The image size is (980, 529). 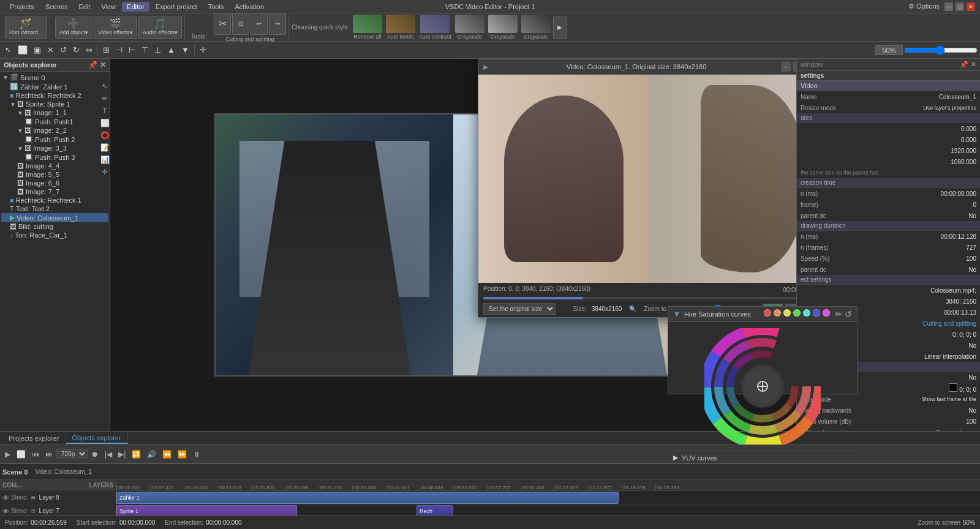 What do you see at coordinates (277, 24) in the screenshot?
I see `redo-btn: ↪` at bounding box center [277, 24].